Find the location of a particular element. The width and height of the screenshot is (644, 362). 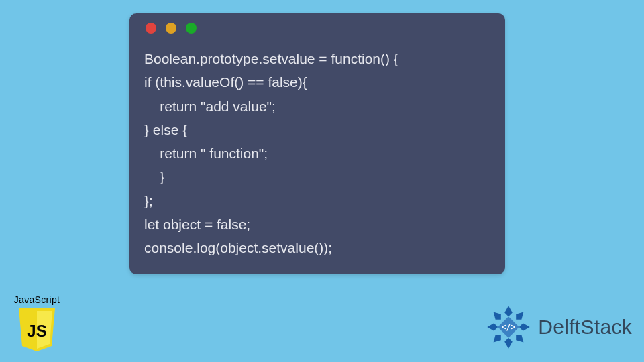

zoom-icon is located at coordinates (191, 28).